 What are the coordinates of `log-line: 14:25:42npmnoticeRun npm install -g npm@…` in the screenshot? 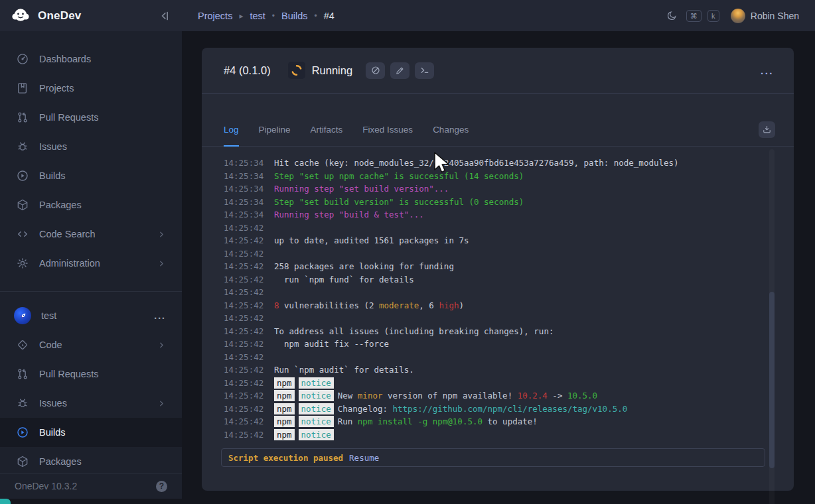 It's located at (495, 422).